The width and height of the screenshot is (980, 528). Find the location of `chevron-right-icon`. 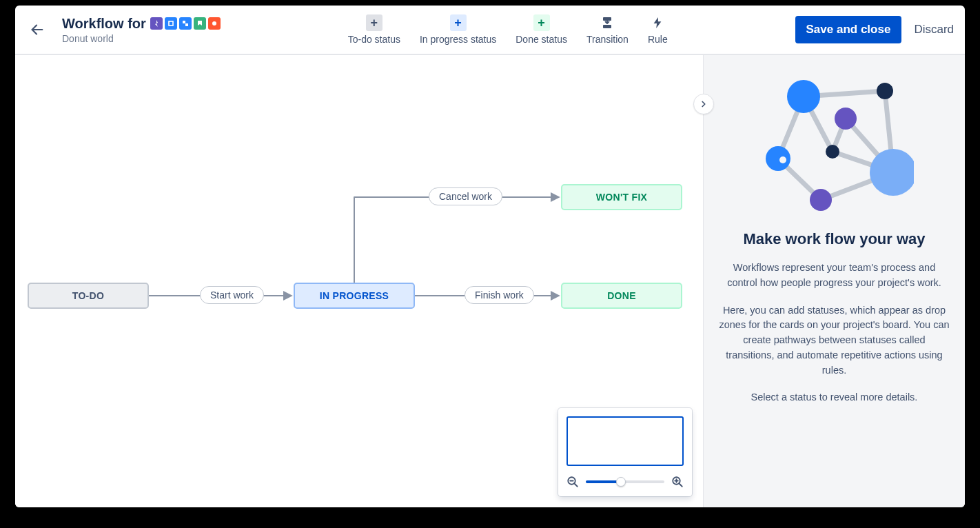

chevron-right-icon is located at coordinates (704, 104).